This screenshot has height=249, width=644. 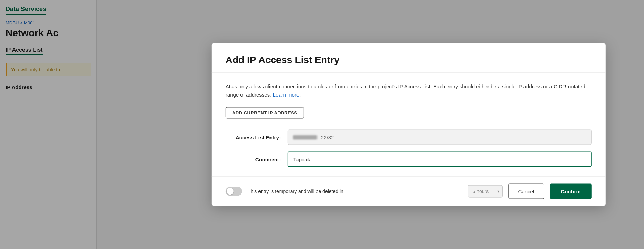 I want to click on modal-description: Atlas only allows client connections to …, so click(x=409, y=91).